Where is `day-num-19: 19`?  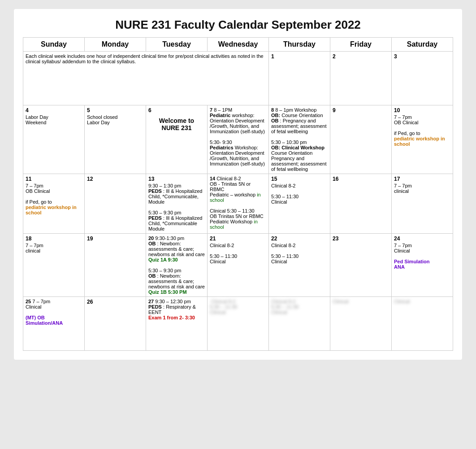
day-num-19: 19 is located at coordinates (90, 239).